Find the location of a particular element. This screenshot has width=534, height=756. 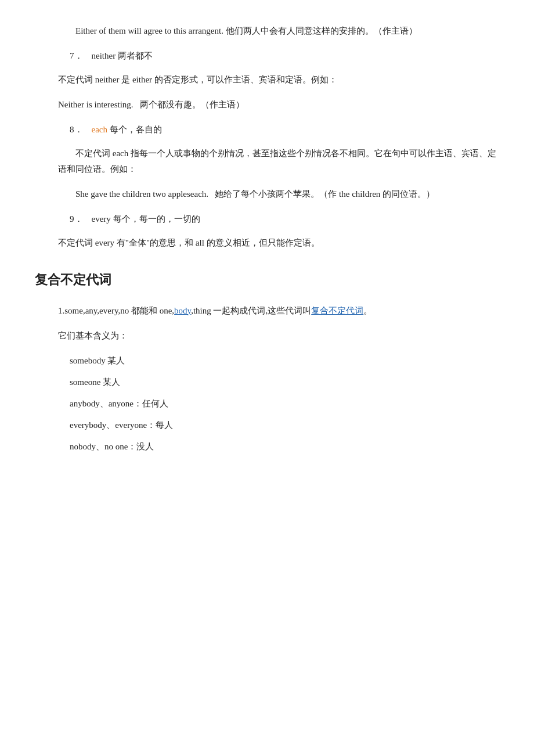

compound-text-end: 。 is located at coordinates (368, 311).